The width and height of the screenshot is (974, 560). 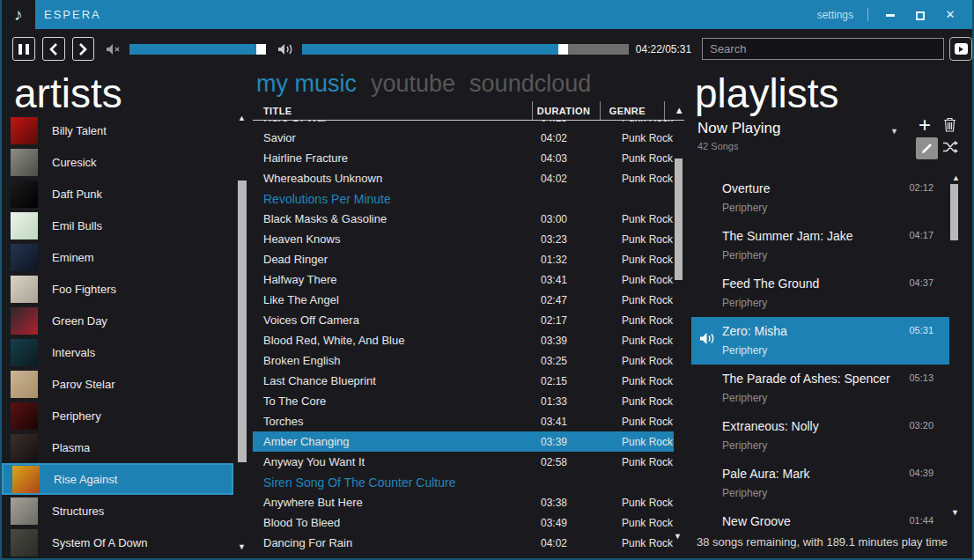 I want to click on song-row: Savior04:02Punk Rock, so click(x=463, y=137).